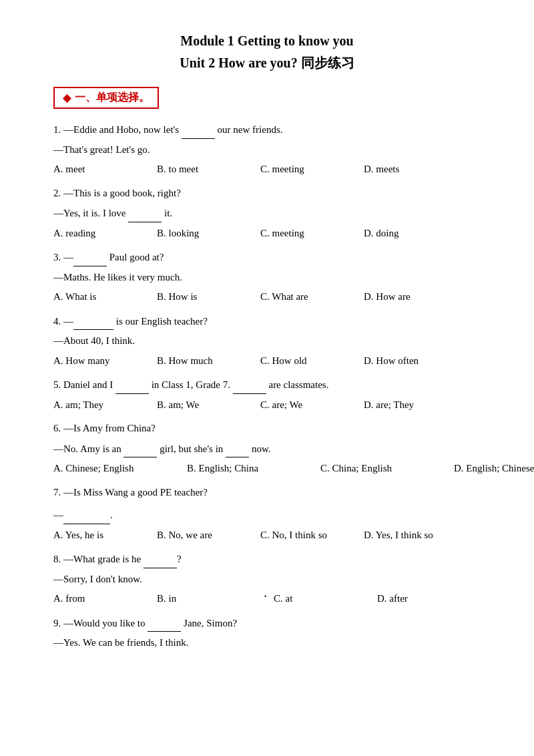 The height and width of the screenshot is (756, 534). Describe the element at coordinates (387, 469) in the screenshot. I see `q6-optC: C. China; English` at that location.